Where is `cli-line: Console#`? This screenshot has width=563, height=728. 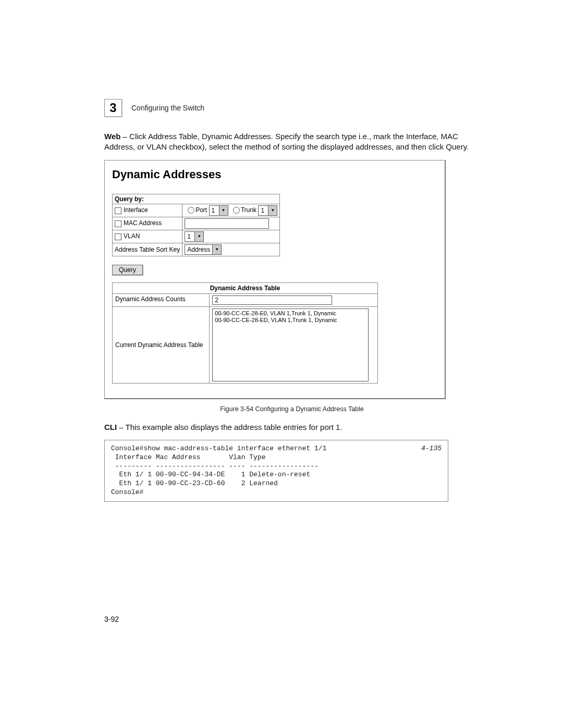 cli-line: Console# is located at coordinates (127, 492).